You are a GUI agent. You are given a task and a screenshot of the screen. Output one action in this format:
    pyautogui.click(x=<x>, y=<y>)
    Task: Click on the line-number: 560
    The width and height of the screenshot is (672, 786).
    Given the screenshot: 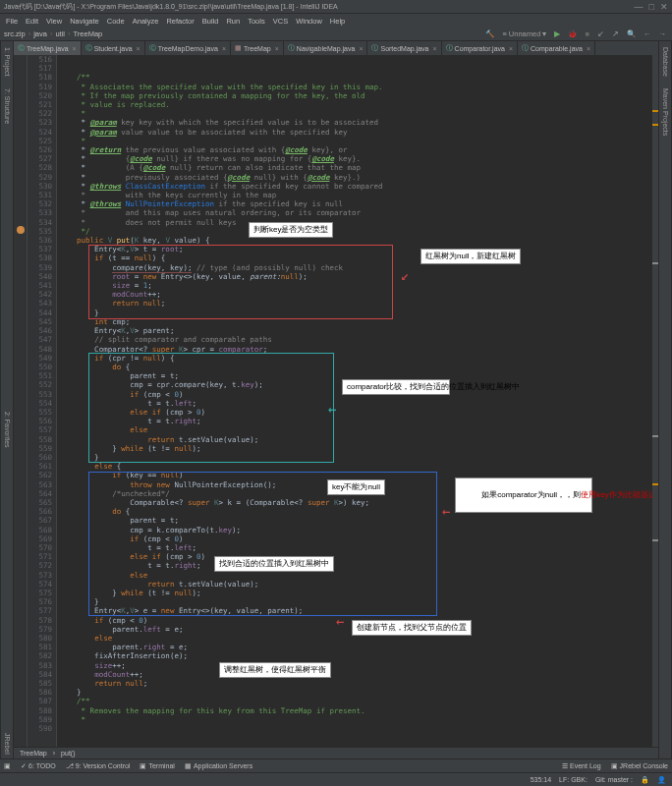 What is the action you would take?
    pyautogui.click(x=39, y=458)
    